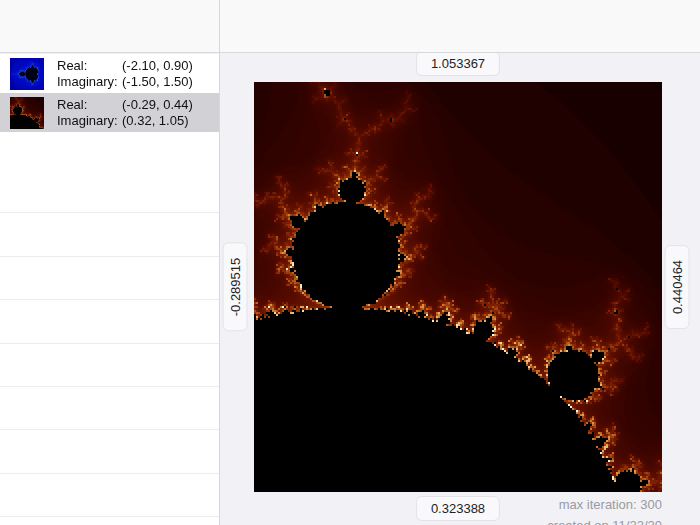 The image size is (700, 525). I want to click on real-max-label: 0.440464, so click(678, 287).